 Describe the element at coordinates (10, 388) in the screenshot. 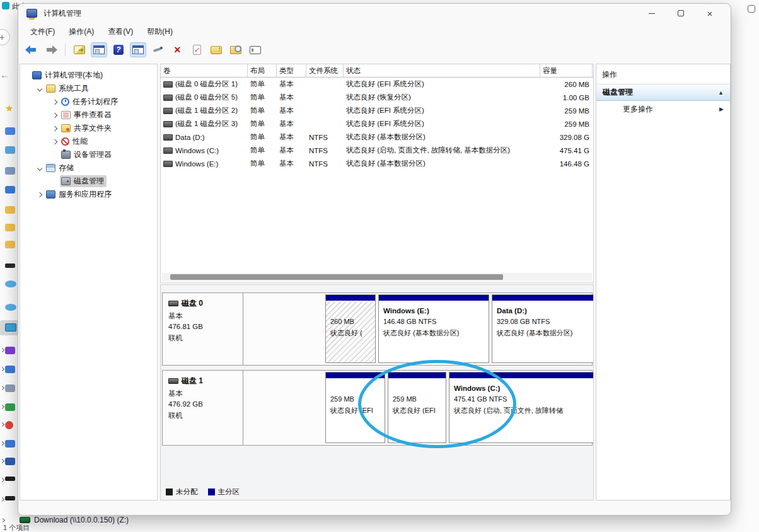

I see `documents-tree-icon` at that location.